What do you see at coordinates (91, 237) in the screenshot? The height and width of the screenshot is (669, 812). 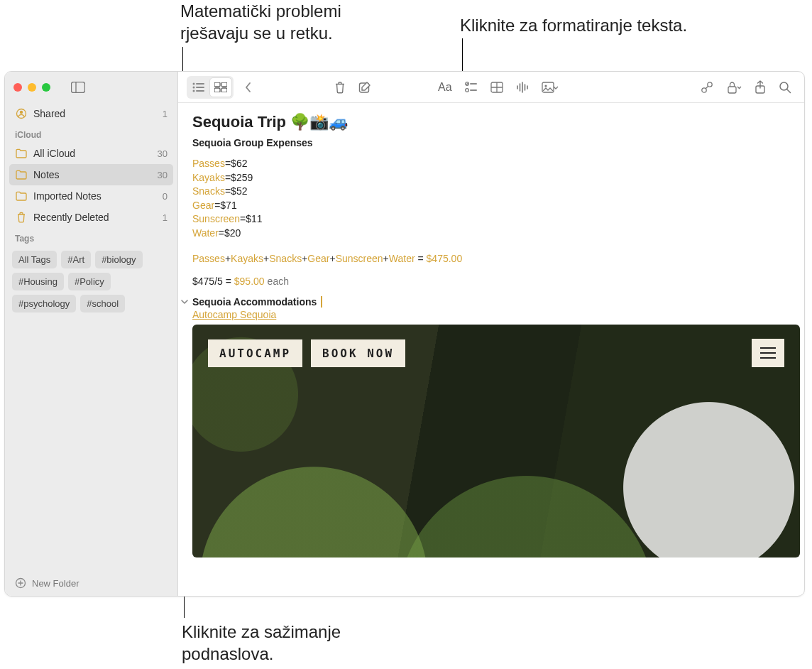 I see `tags-section-label: Tags` at bounding box center [91, 237].